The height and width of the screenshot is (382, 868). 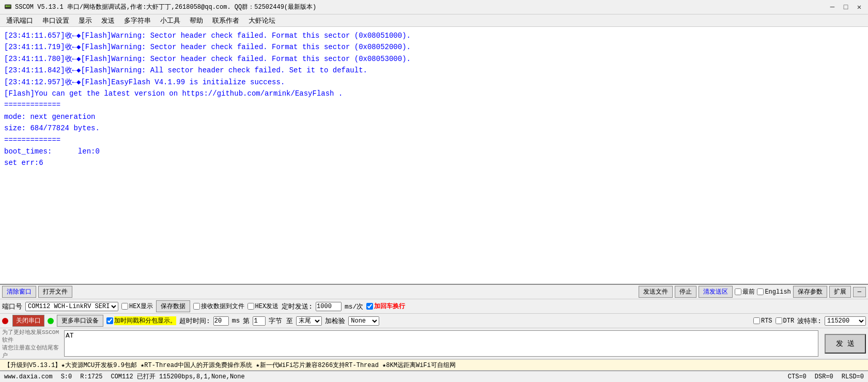 I want to click on timed-send-label: 定时发送:, so click(x=297, y=307).